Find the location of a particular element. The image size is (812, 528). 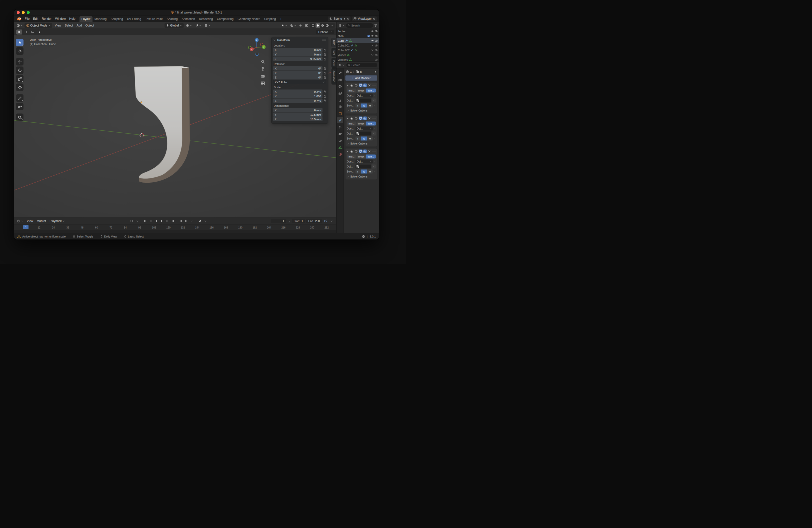

transform-panel-header: Transform is located at coordinates (300, 40).